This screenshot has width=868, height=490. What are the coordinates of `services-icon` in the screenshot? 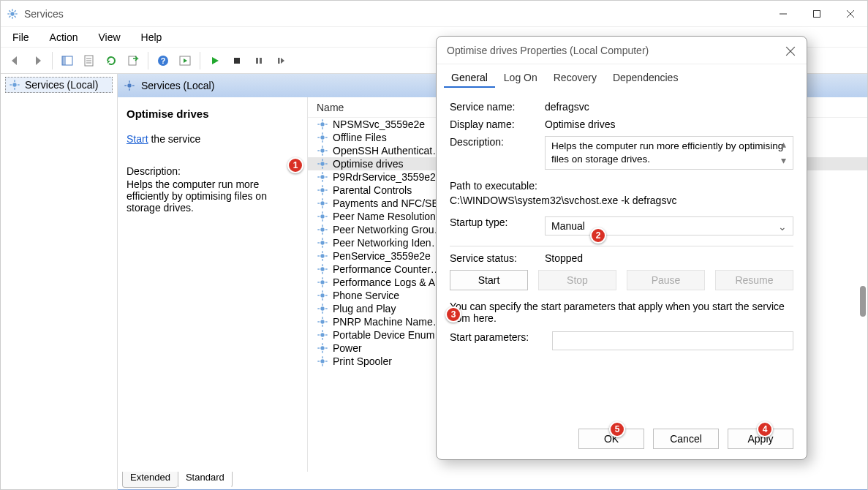 It's located at (12, 14).